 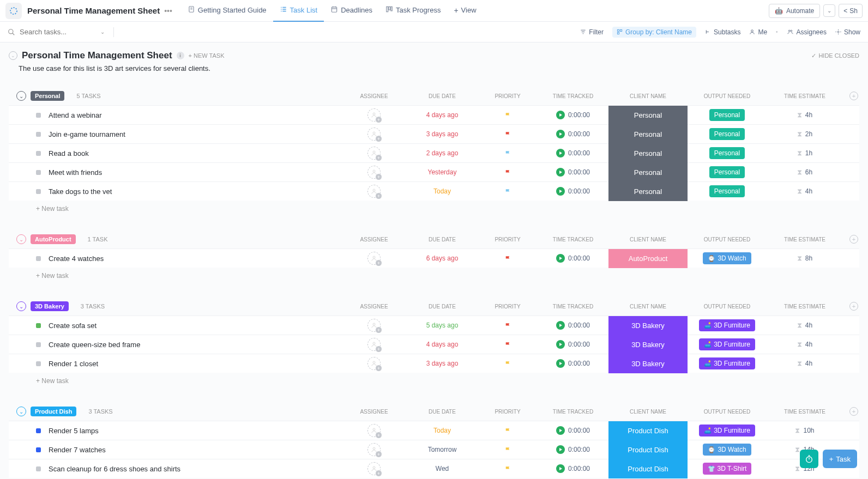 What do you see at coordinates (648, 258) in the screenshot?
I see `client-badge: AutoProduct` at bounding box center [648, 258].